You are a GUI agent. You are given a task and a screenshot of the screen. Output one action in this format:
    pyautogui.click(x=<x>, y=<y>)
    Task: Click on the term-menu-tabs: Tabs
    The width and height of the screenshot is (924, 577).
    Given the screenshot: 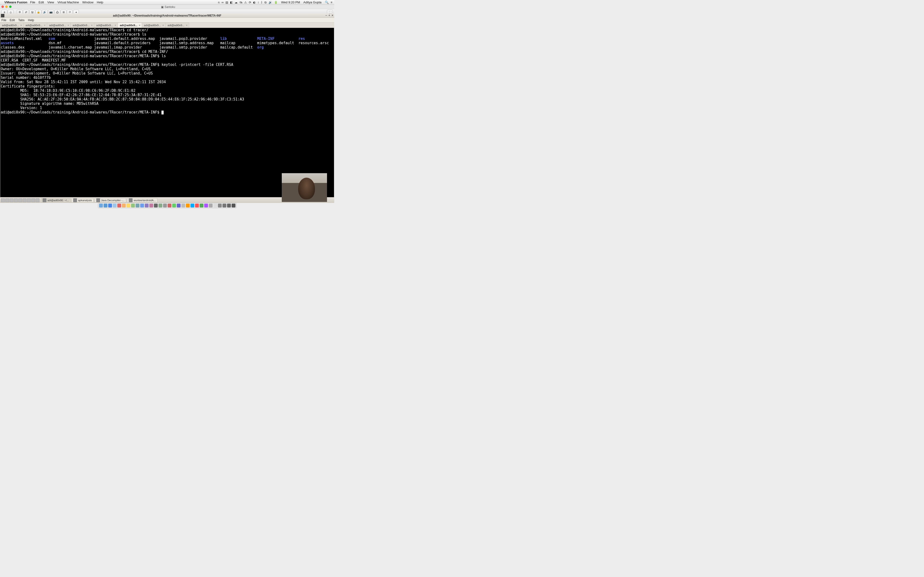 What is the action you would take?
    pyautogui.click(x=21, y=20)
    